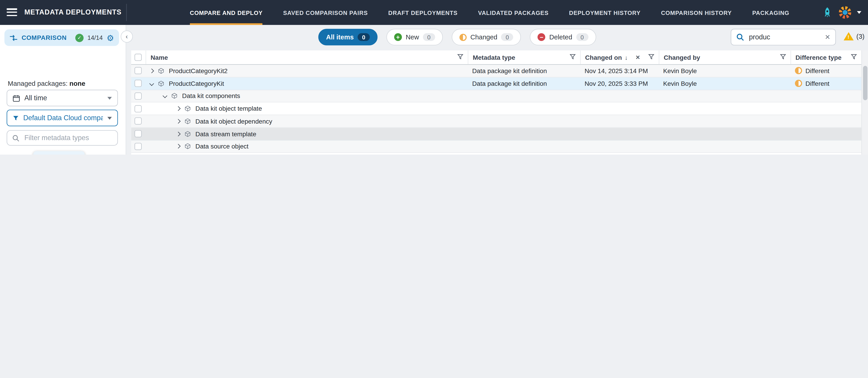 The image size is (868, 378). I want to click on time-filter-dropdown: All time, so click(62, 98).